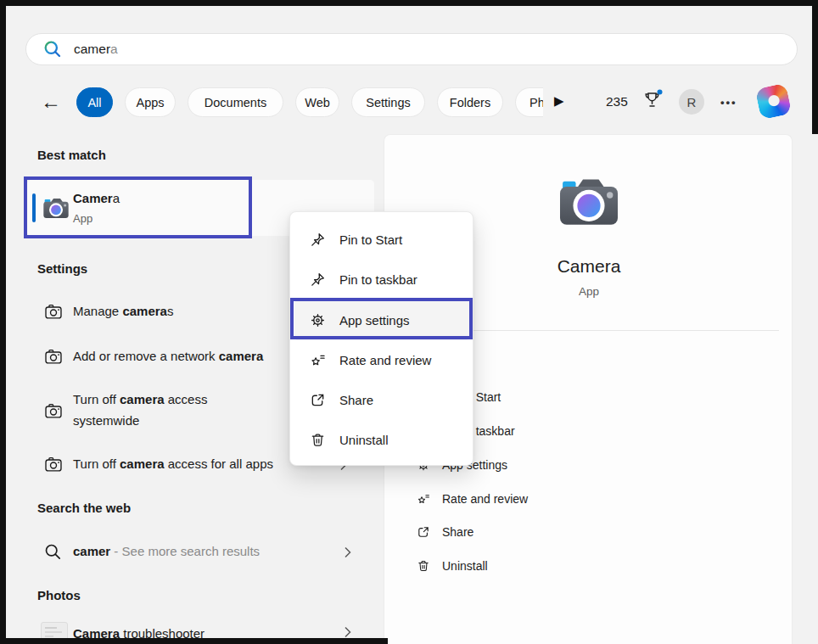  I want to click on annotation-box-best-match, so click(137, 207).